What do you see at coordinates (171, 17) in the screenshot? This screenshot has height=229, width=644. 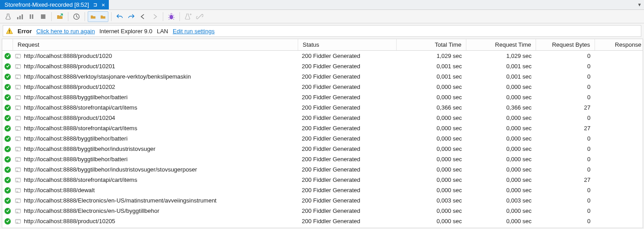 I see `bug-icon` at bounding box center [171, 17].